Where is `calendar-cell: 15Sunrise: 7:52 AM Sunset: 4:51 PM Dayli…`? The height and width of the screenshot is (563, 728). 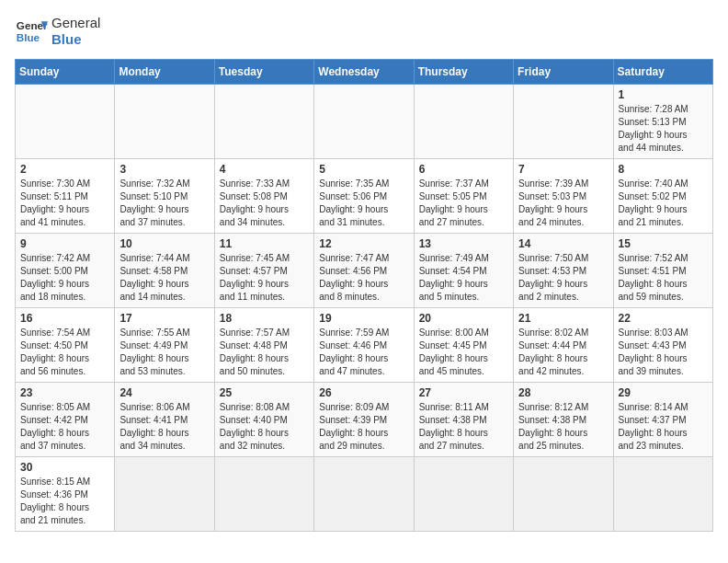 calendar-cell: 15Sunrise: 7:52 AM Sunset: 4:51 PM Dayli… is located at coordinates (663, 270).